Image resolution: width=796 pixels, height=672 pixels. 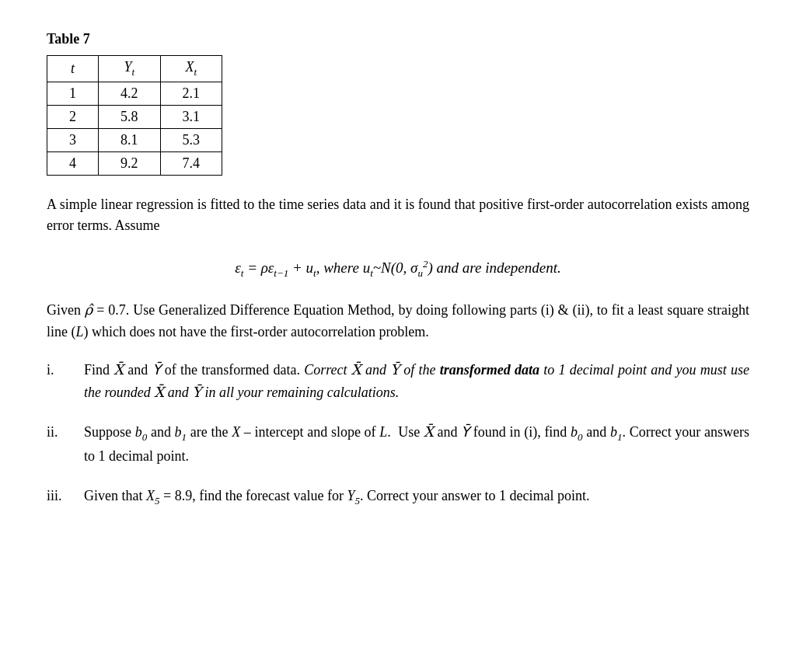 I want to click on paragraph-1: A simple linear regression is fitted to …, so click(x=398, y=216).